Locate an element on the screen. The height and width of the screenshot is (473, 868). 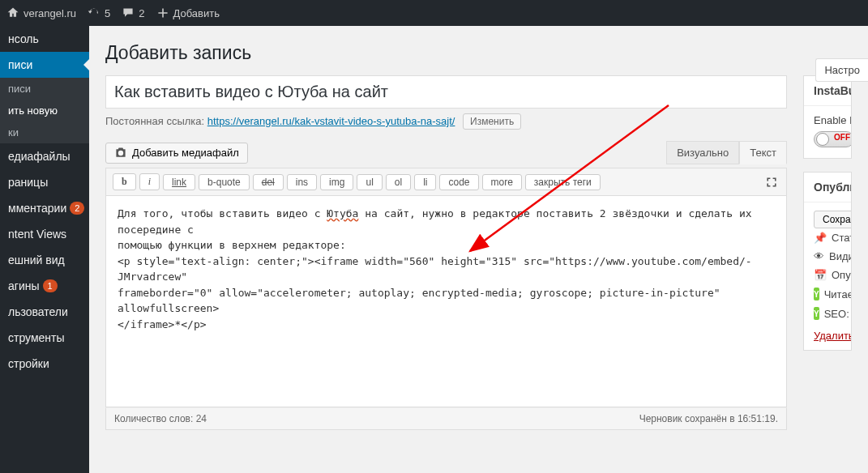
sidebar-item-settings: стройки is located at coordinates (45, 364).